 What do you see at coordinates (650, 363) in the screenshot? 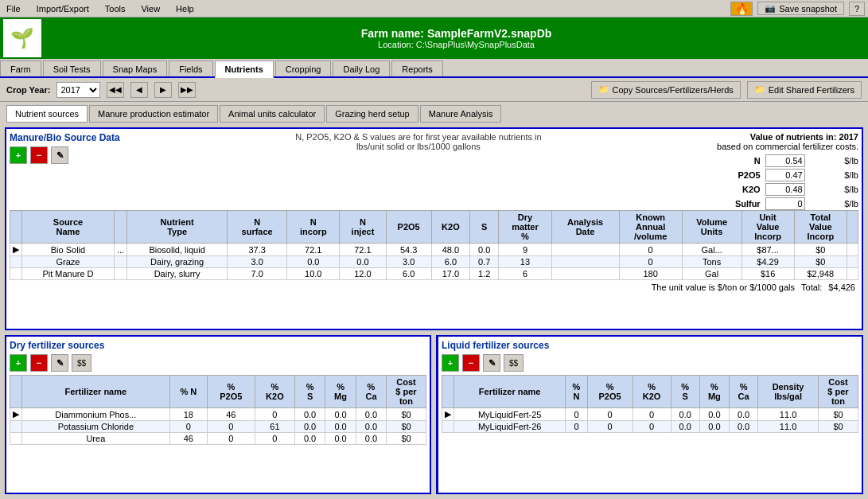
I see `liquid-fert-controls: + − ✎ $$` at bounding box center [650, 363].